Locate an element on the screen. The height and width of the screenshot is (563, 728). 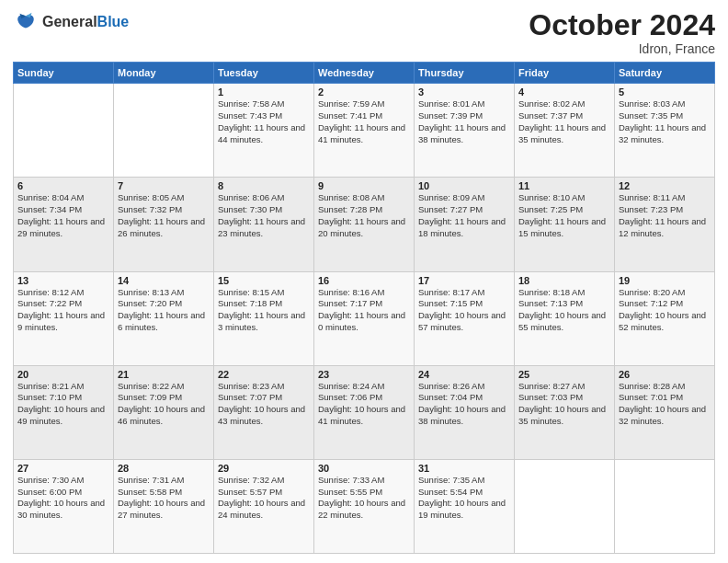
calendar-cell: 28Sunrise: 7:31 AMSunset: 5:58 PMDayligh… is located at coordinates (164, 506).